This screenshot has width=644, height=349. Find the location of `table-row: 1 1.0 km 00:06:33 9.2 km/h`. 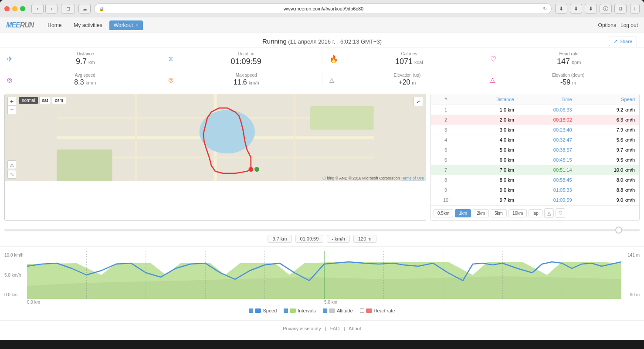

table-row: 1 1.0 km 00:06:33 9.2 km/h is located at coordinates (535, 110).